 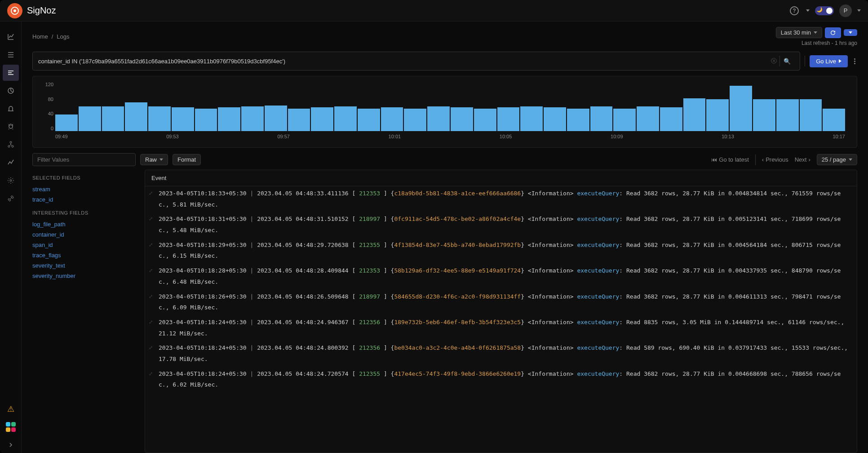 I want to click on sidebar-warning-icon: ⚠, so click(x=11, y=409).